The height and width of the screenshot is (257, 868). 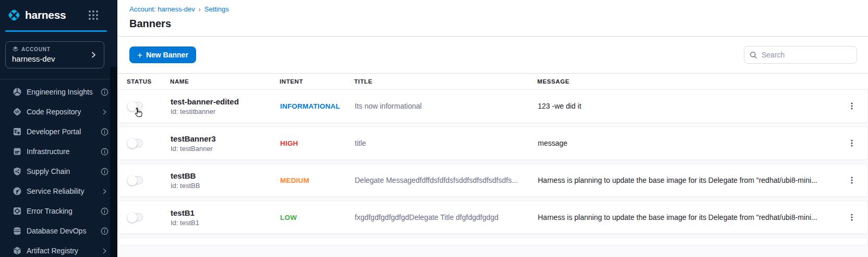 What do you see at coordinates (93, 15) in the screenshot?
I see `app-grid-icon` at bounding box center [93, 15].